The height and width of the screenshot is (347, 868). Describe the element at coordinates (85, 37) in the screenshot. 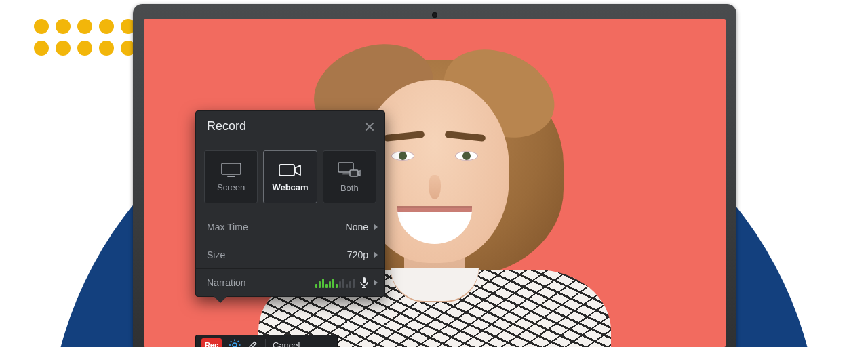

I see `decorative-dots` at that location.